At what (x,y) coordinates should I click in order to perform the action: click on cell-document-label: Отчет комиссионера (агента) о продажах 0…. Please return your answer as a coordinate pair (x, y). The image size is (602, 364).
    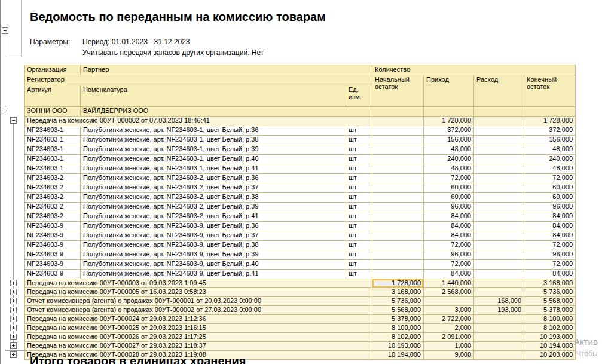
    Looking at the image, I should click on (198, 301).